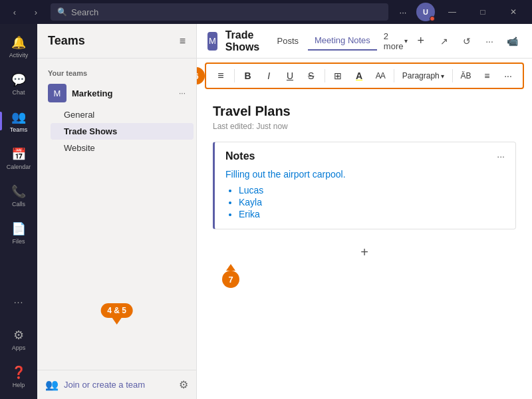 The height and width of the screenshot is (399, 532). Describe the element at coordinates (57, 93) in the screenshot. I see `team-icon-marketing: M` at that location.